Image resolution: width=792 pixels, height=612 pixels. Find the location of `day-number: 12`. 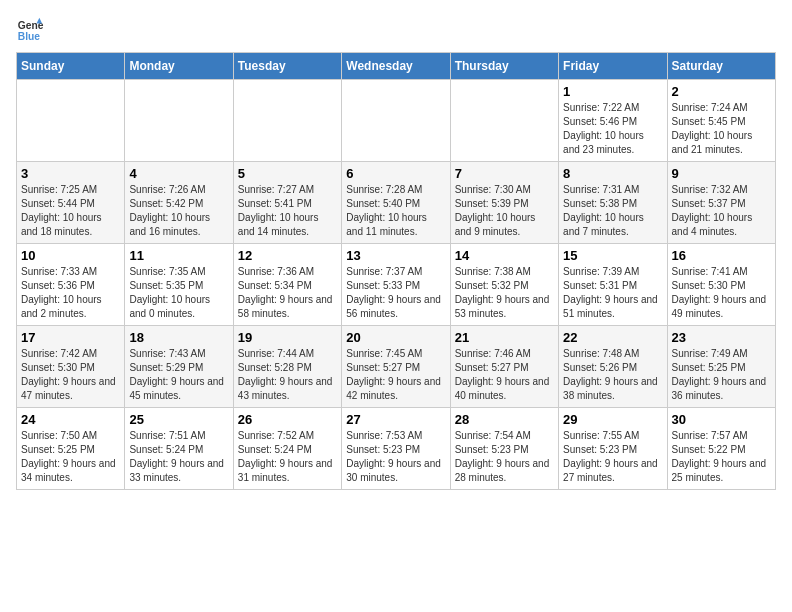

day-number: 12 is located at coordinates (288, 256).